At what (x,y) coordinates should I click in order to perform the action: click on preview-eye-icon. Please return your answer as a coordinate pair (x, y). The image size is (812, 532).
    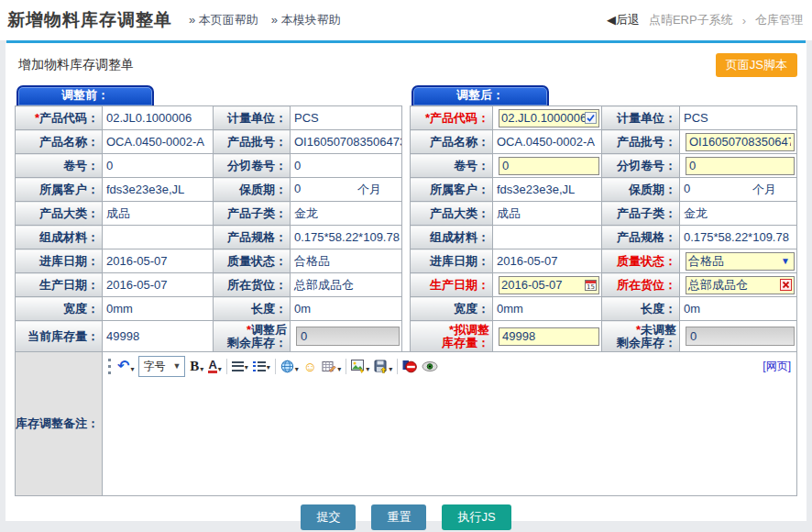
    Looking at the image, I should click on (430, 367).